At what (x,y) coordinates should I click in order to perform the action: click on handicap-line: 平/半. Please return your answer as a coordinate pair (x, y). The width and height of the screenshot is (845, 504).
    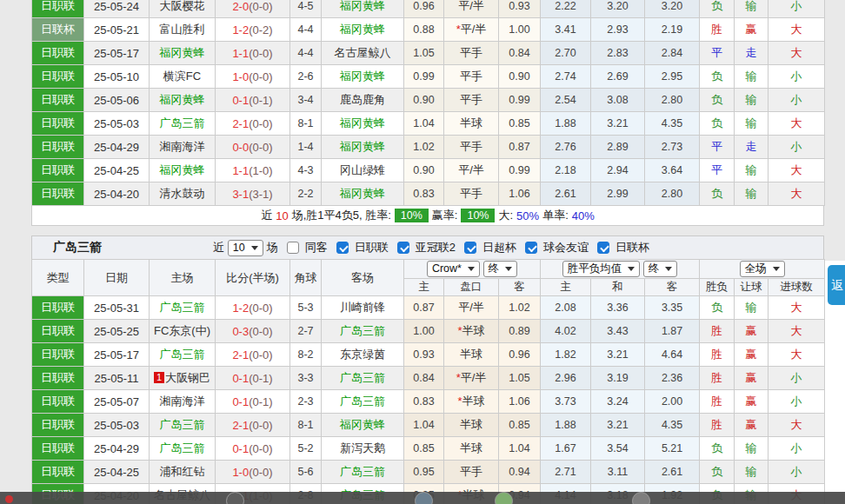
    Looking at the image, I should click on (471, 170).